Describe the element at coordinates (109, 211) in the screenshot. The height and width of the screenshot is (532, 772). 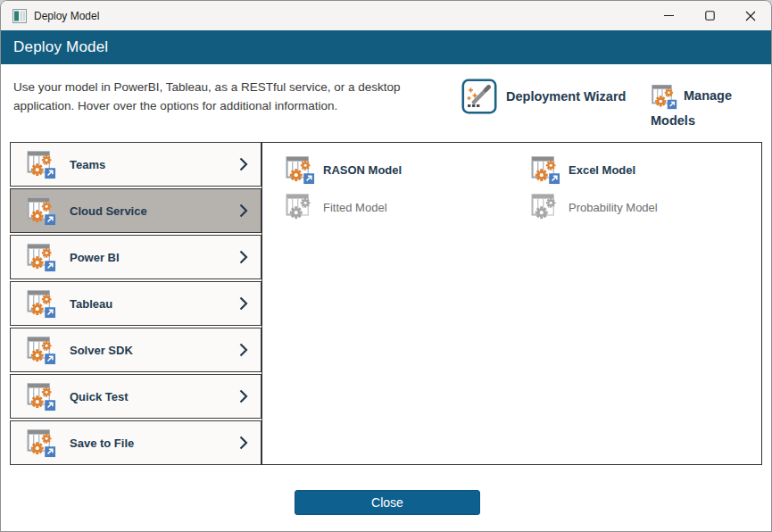
I see `sidebar-item-label: Cloud Service` at that location.